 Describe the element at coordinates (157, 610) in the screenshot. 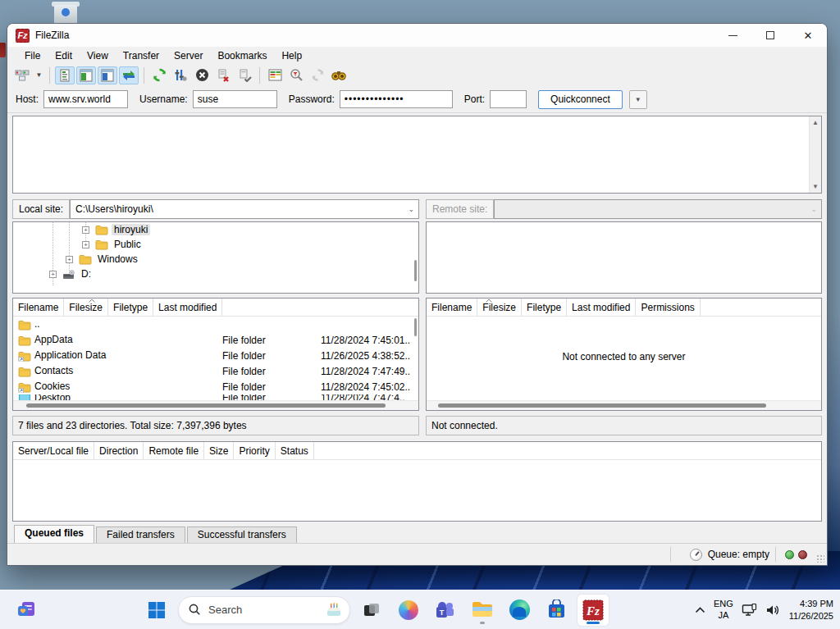

I see `start-button` at that location.